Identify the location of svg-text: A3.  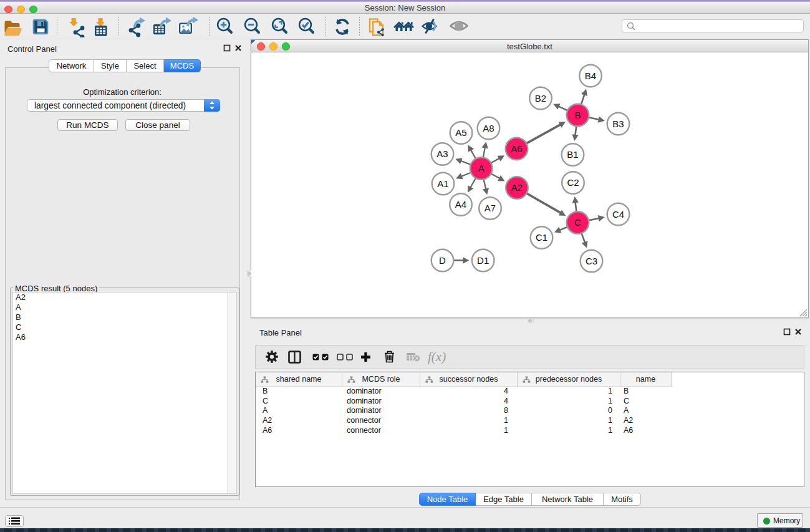
(442, 153).